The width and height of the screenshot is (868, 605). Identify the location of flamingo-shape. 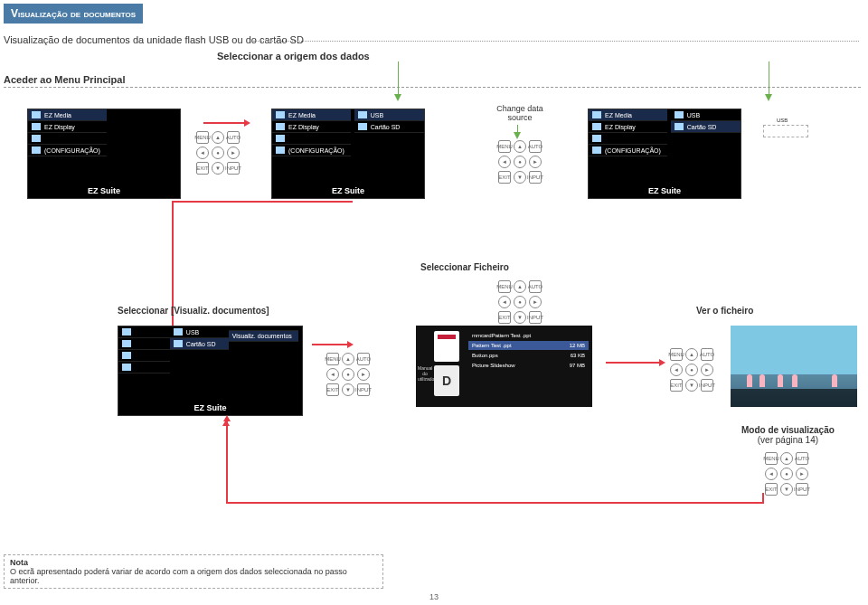
(835, 381).